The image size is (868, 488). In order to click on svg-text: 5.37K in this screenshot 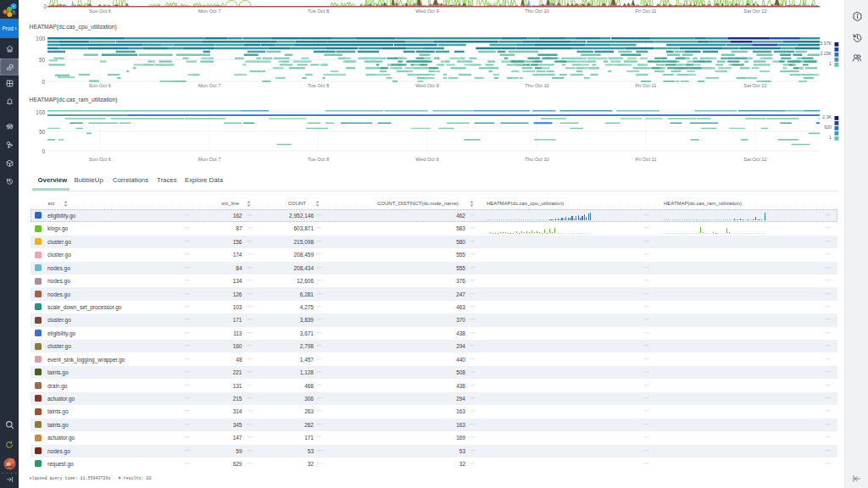, I will do `click(826, 43)`.